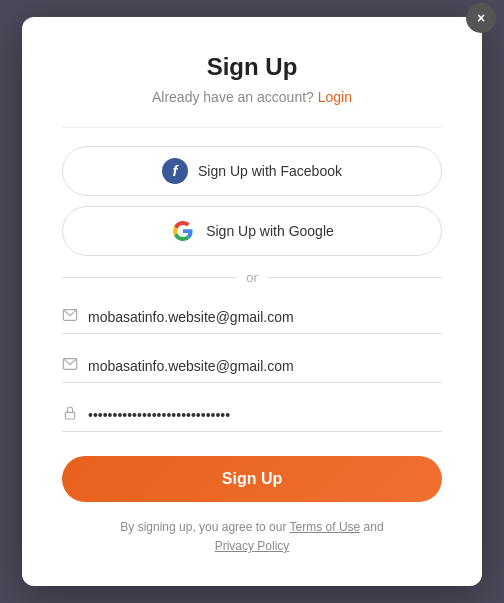 Image resolution: width=504 pixels, height=603 pixels. I want to click on or-divider: or, so click(252, 278).